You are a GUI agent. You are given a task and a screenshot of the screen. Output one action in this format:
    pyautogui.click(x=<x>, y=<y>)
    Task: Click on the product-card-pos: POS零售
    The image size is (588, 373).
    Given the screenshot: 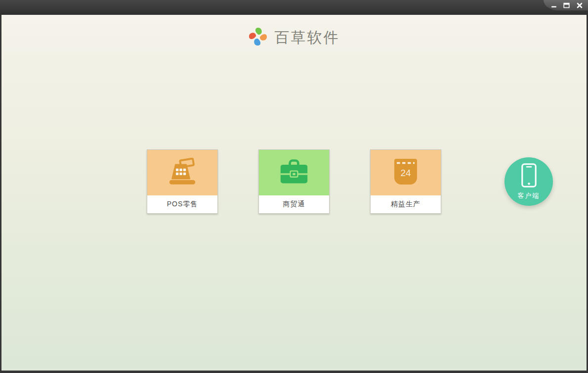 What is the action you would take?
    pyautogui.click(x=182, y=182)
    